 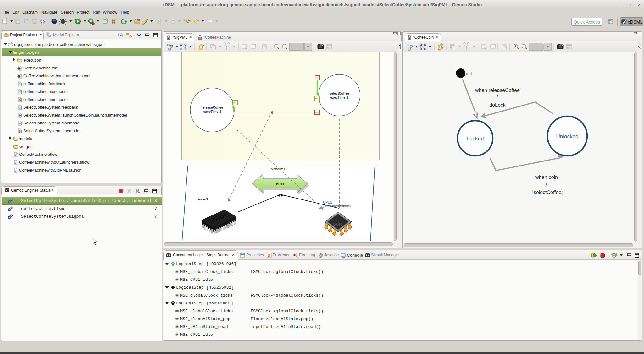 I want to click on svg-text: platform1, so click(x=278, y=169).